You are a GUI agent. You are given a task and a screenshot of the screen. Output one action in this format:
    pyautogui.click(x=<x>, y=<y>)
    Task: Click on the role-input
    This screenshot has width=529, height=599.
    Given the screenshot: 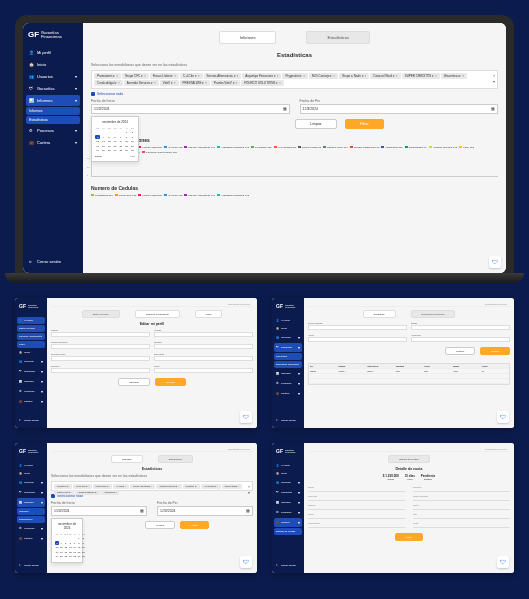 What is the action you would take?
    pyautogui.click(x=204, y=370)
    